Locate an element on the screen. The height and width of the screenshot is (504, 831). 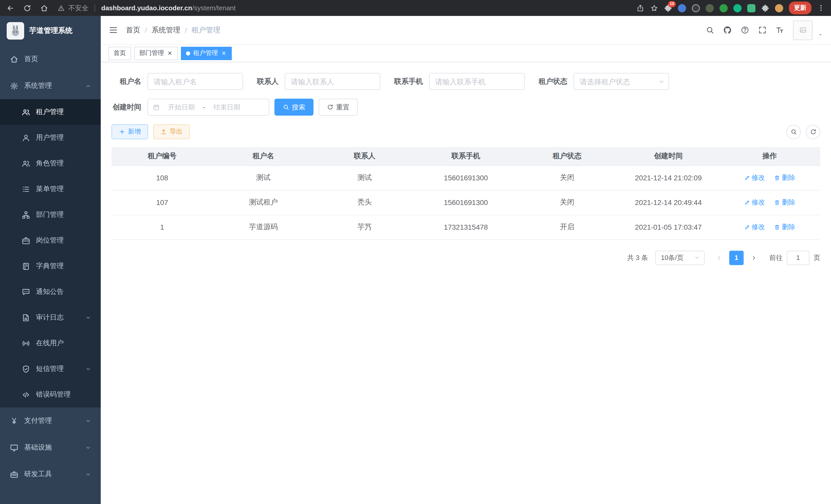
export-button: 导出 is located at coordinates (171, 132).